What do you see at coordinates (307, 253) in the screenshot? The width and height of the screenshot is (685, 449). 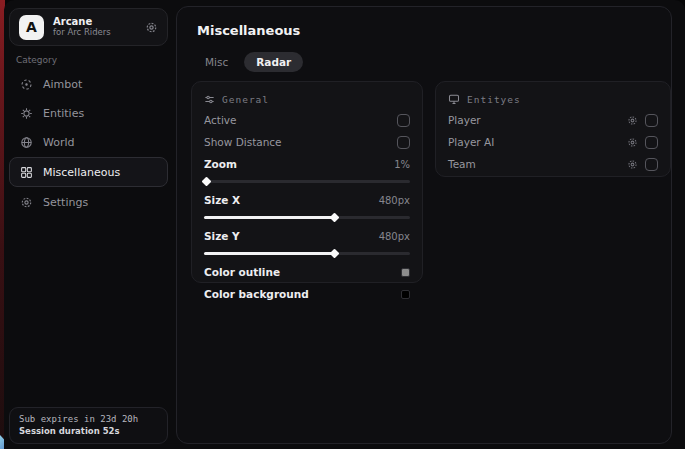 I see `size-y-slider` at bounding box center [307, 253].